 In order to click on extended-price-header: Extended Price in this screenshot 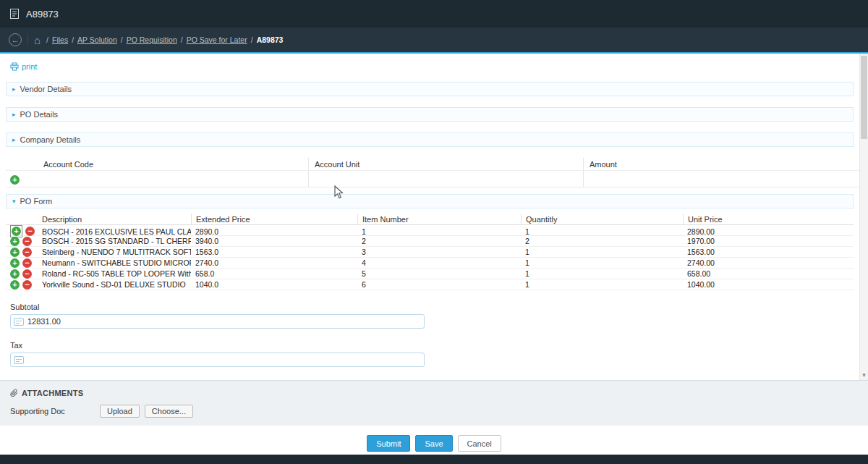, I will do `click(274, 219)`.